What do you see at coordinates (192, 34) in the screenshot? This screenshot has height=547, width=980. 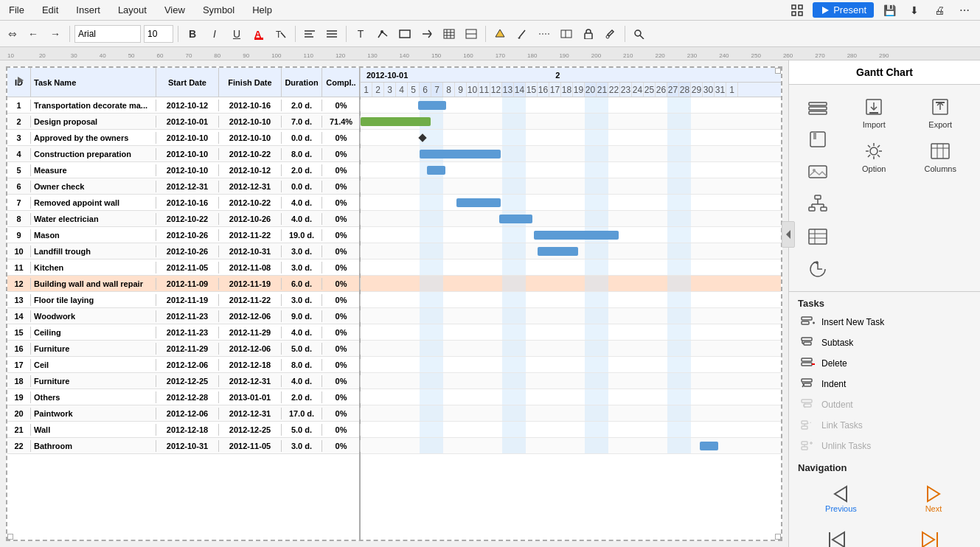 I see `bold-button: B` at bounding box center [192, 34].